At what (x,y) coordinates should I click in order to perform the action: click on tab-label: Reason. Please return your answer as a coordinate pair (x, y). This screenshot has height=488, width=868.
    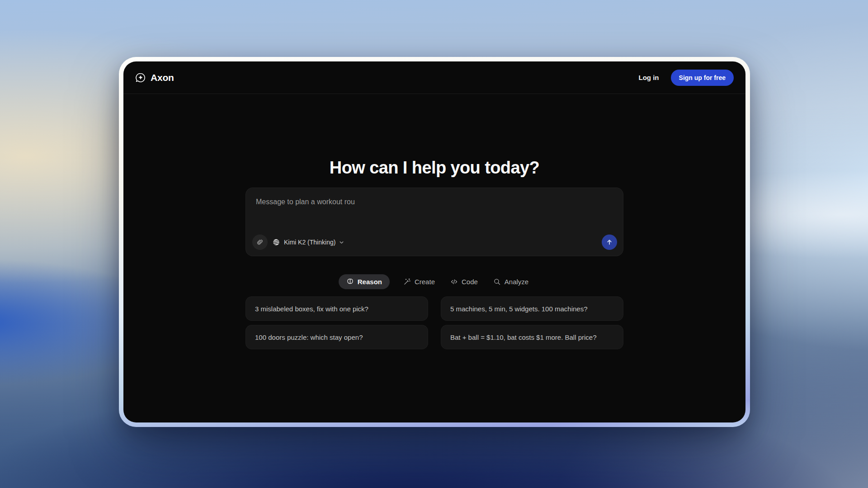
    Looking at the image, I should click on (370, 282).